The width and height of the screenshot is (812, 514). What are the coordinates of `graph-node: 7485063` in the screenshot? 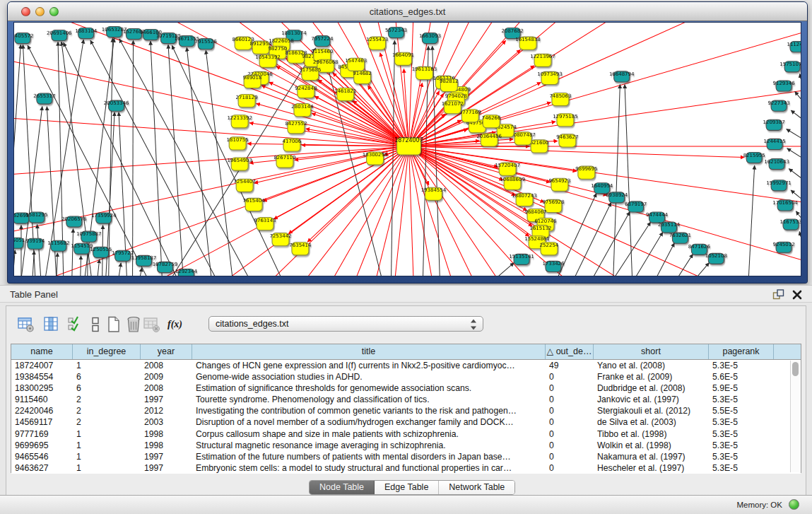 It's located at (560, 99).